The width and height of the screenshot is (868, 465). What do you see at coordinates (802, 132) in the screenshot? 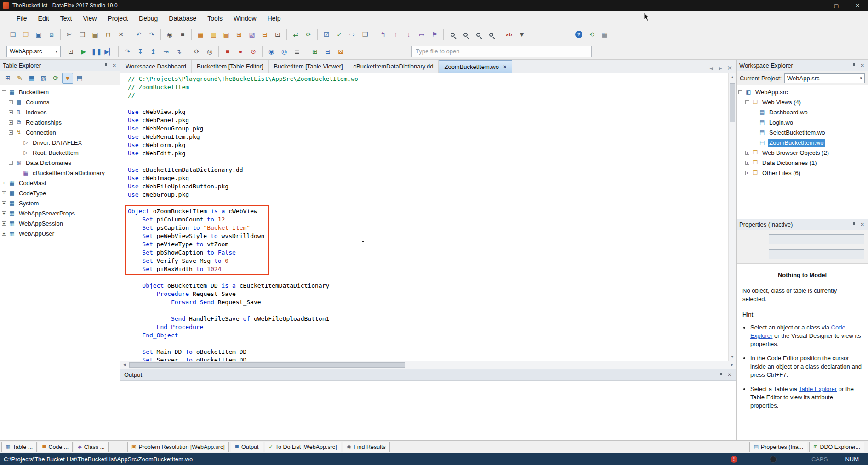
I see `tree-item-selectbucketitem-wo: ▤SelectBucketItem.wo` at bounding box center [802, 132].